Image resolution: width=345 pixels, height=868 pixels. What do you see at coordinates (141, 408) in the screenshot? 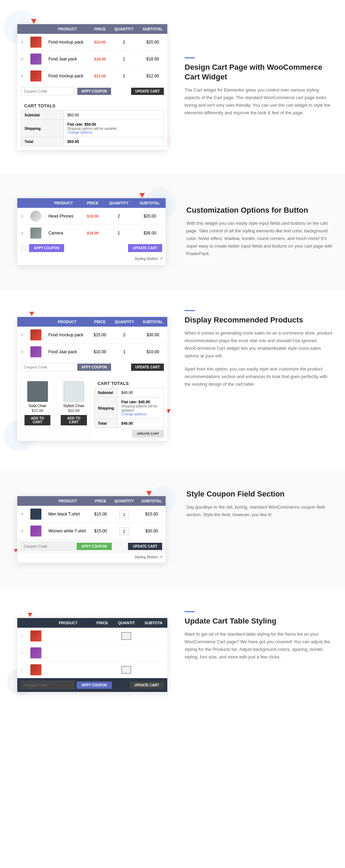
I see `shipping-value: Flat rate: $40.00 Shipping options will …` at bounding box center [141, 408].